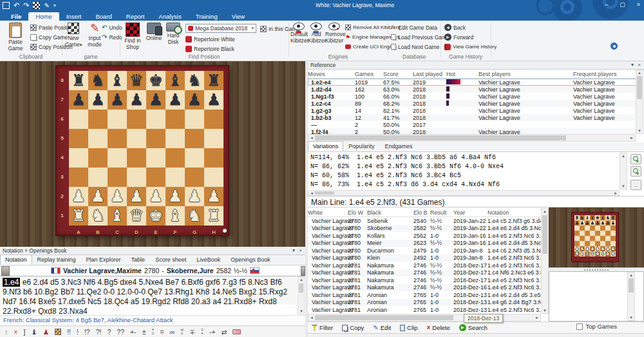 The width and height of the screenshot is (644, 337). I want to click on variation-line: N= 86, 62% 1.e4 e5 2.Nf3 Nc6 3.Bb5 Nf6 4…, so click(465, 167).